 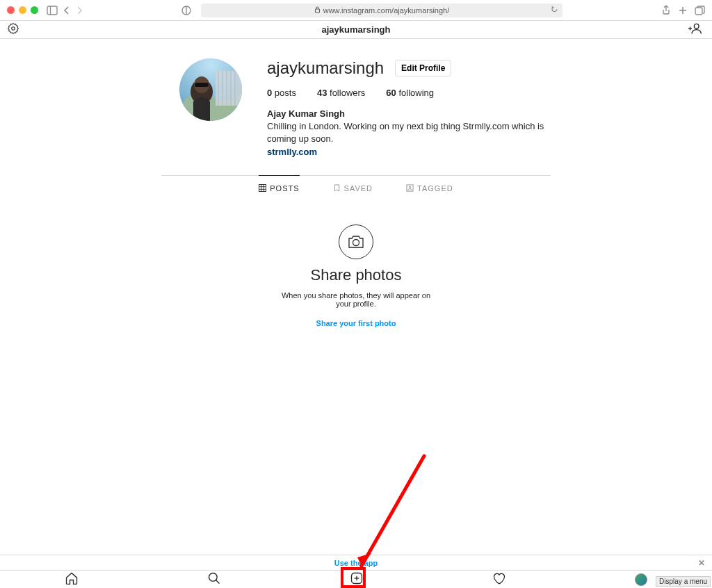 I want to click on grid-icon, so click(x=263, y=188).